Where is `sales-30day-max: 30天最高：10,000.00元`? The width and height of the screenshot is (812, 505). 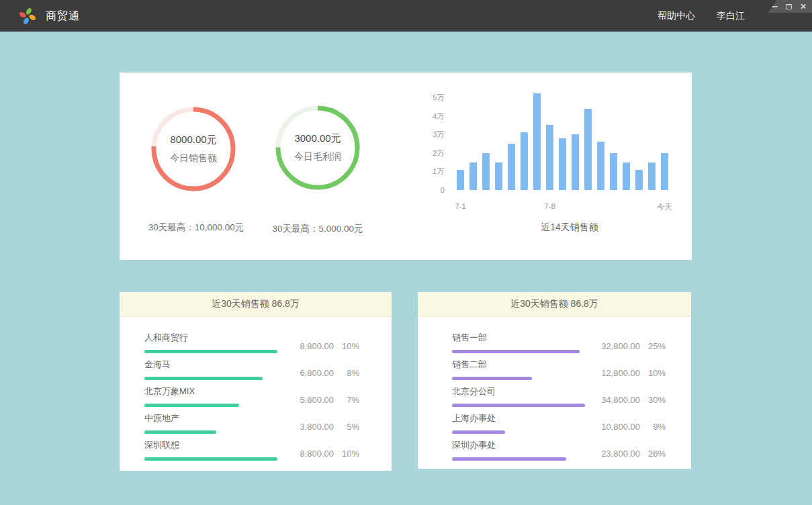 sales-30day-max: 30天最高：10,000.00元 is located at coordinates (196, 228).